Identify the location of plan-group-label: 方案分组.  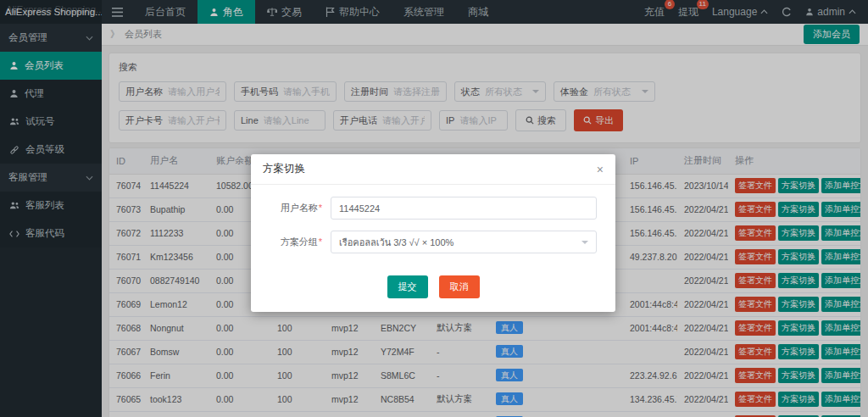
(299, 242).